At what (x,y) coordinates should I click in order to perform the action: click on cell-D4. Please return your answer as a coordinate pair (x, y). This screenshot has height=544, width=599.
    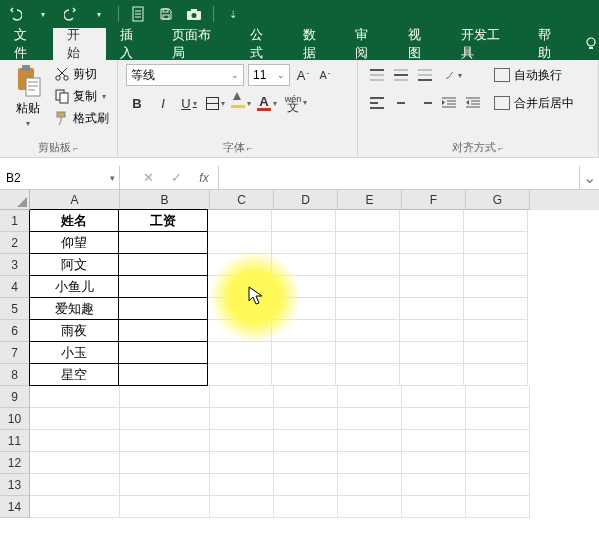
    Looking at the image, I should click on (304, 287).